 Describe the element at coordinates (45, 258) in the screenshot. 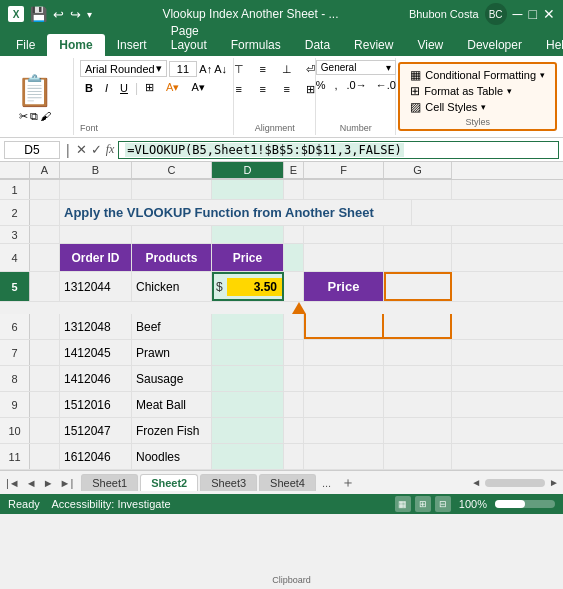

I see `cell-a4` at that location.